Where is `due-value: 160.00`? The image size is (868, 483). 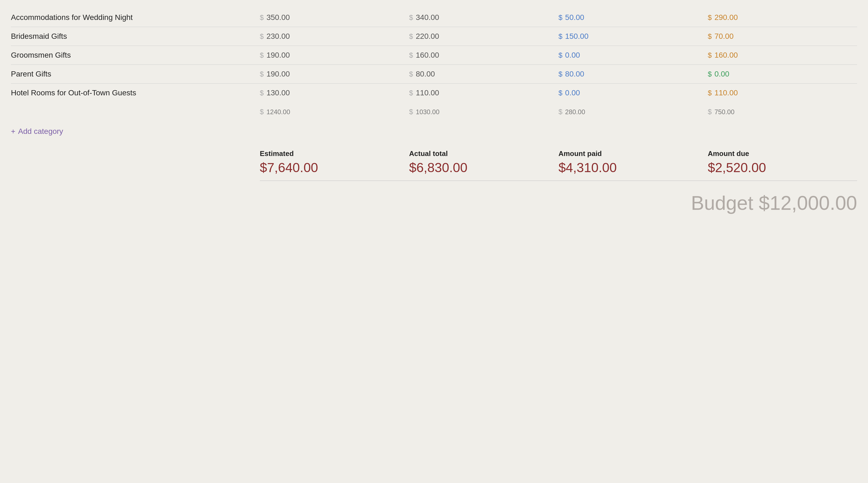 due-value: 160.00 is located at coordinates (726, 55).